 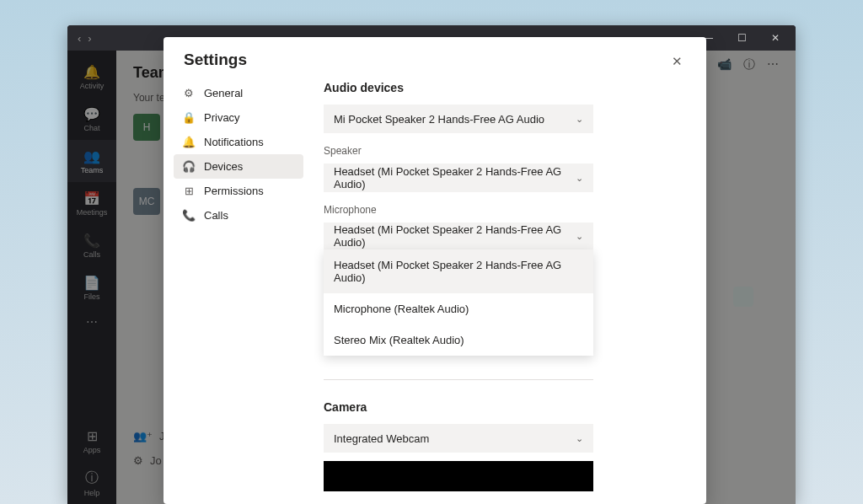 I want to click on window-maximize-button: ☐, so click(x=742, y=38).